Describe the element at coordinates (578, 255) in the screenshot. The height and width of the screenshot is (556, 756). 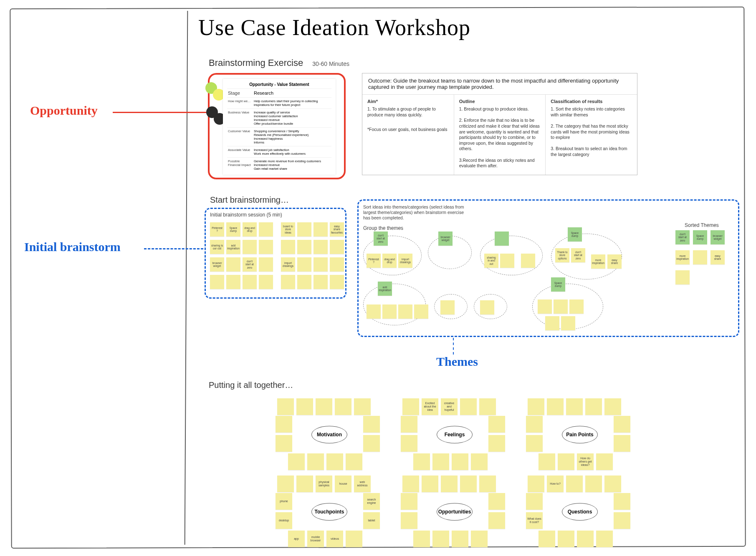
I see `theme-note: don't start at zero` at that location.